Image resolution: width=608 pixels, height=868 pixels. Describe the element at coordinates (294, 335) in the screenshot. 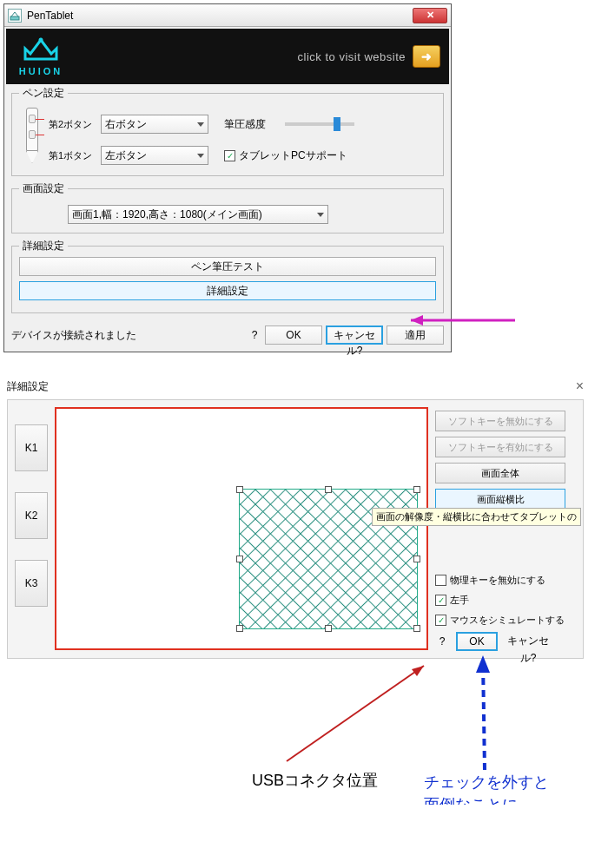

I see `ok-button: OK` at that location.